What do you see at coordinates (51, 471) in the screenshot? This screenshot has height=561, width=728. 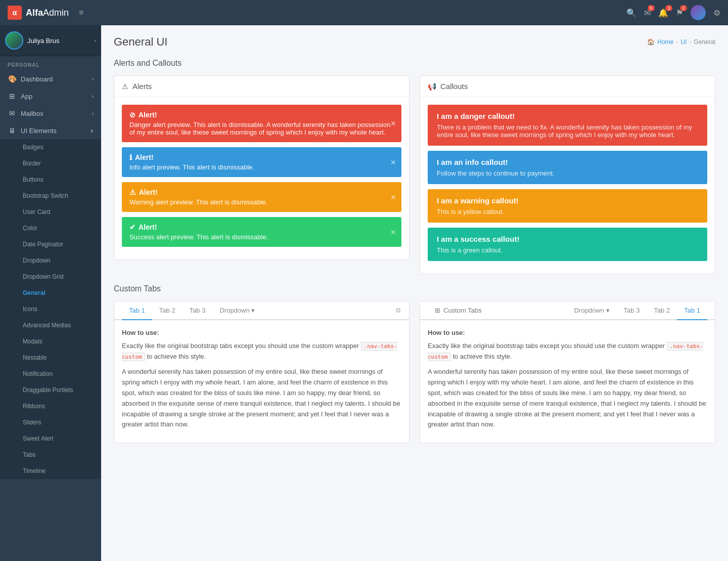 I see `submenu-timeline: Timeline` at bounding box center [51, 471].